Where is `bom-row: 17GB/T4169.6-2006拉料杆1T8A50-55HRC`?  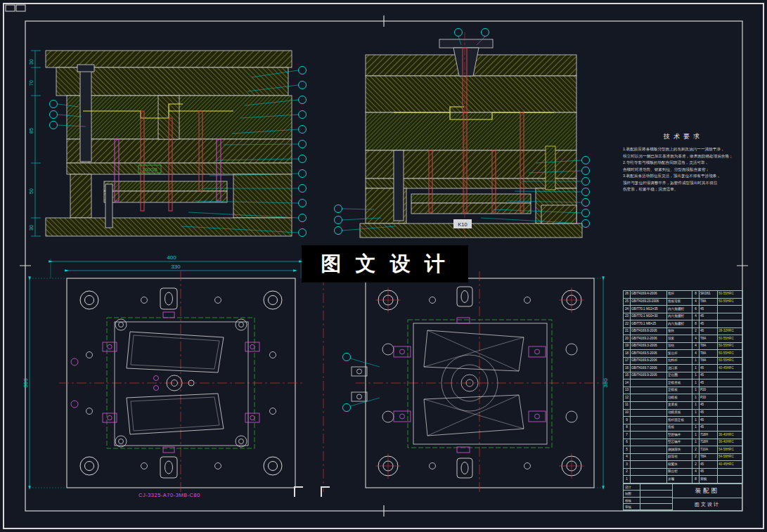 bom-row: 17GB/T4169.6-2006拉料杆1T8A50-55HRC is located at coordinates (683, 361).